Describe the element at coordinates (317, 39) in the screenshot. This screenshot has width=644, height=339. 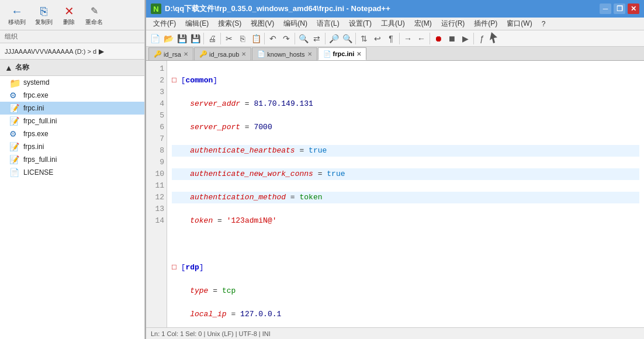
I see `tb-replace: ⇄` at that location.